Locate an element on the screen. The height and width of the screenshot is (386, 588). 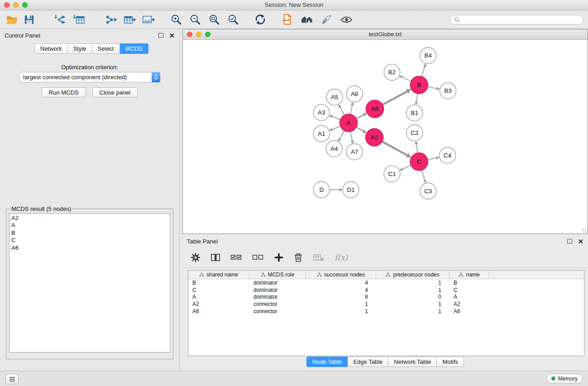
graph-edge-B-B4 is located at coordinates (424, 71).